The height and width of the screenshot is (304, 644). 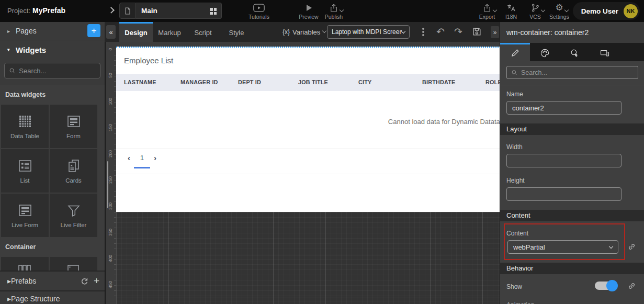 What do you see at coordinates (307, 32) in the screenshot?
I see `variables-label: Variables` at bounding box center [307, 32].